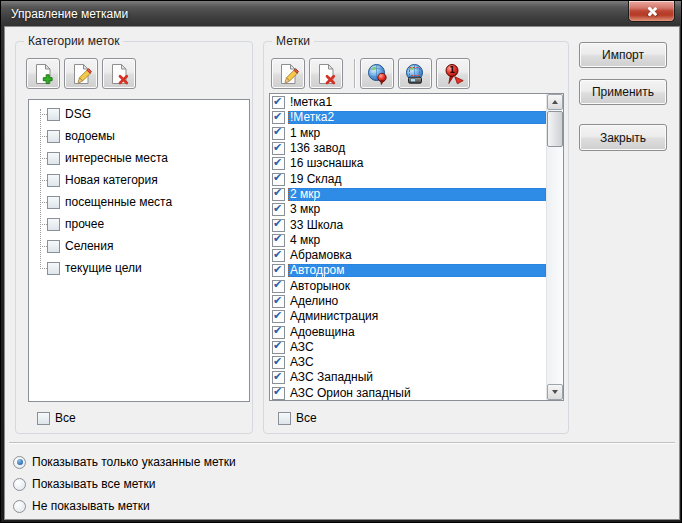 This screenshot has height=523, width=682. I want to click on label-row: Администрация, so click(408, 316).